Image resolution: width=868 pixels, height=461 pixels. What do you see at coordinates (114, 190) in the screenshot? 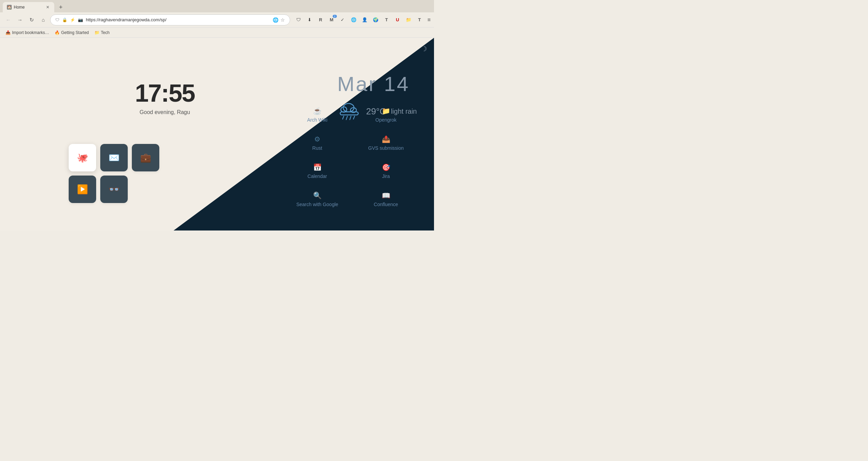
I see `glasses-icon: 👓` at bounding box center [114, 190].